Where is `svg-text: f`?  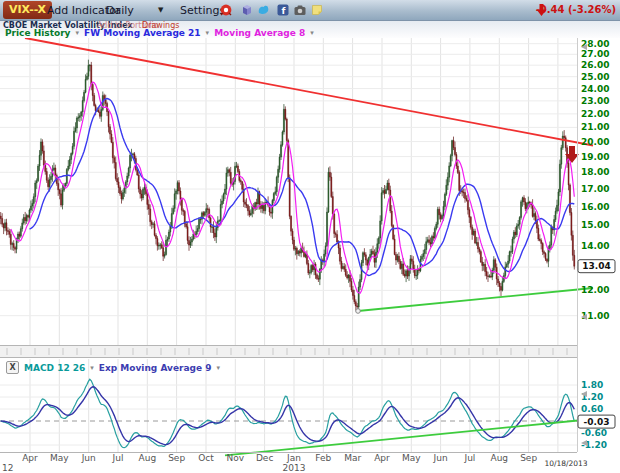
svg-text: f is located at coordinates (283, 11).